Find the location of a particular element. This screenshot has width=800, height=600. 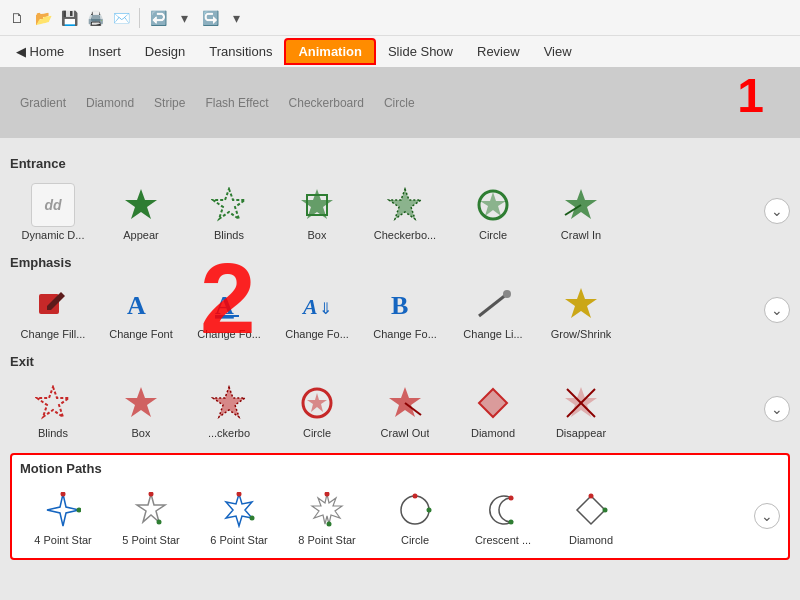

anim-star4: 4 Point Star is located at coordinates (63, 516).